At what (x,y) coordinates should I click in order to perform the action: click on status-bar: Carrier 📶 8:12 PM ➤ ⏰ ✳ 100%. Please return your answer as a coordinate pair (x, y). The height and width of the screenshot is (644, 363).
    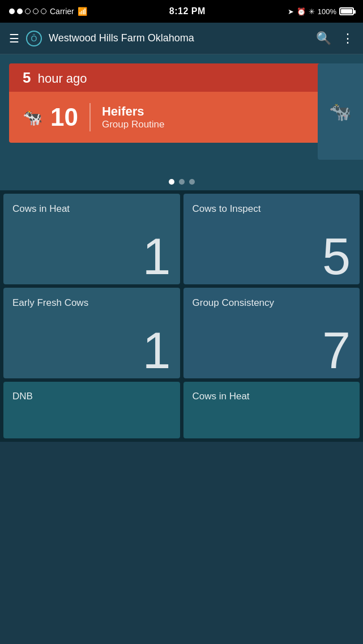
    Looking at the image, I should click on (181, 11).